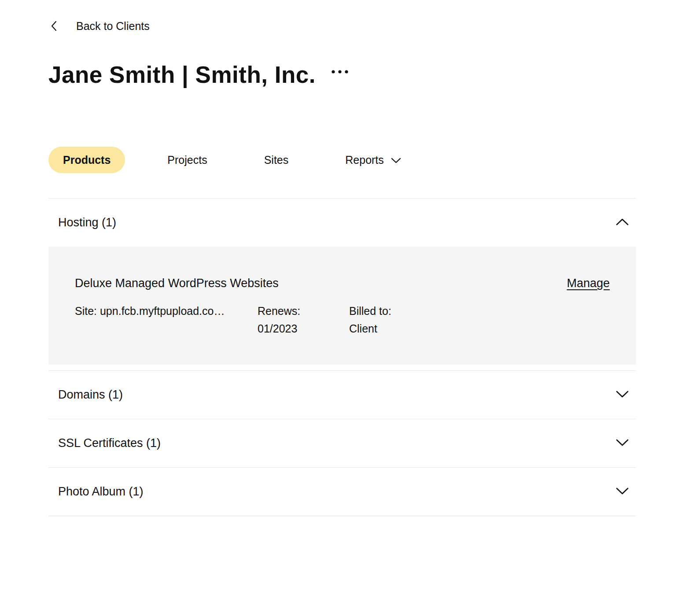 The height and width of the screenshot is (591, 700). What do you see at coordinates (370, 320) in the screenshot?
I see `billed-to-detail: Billed to: Client` at bounding box center [370, 320].